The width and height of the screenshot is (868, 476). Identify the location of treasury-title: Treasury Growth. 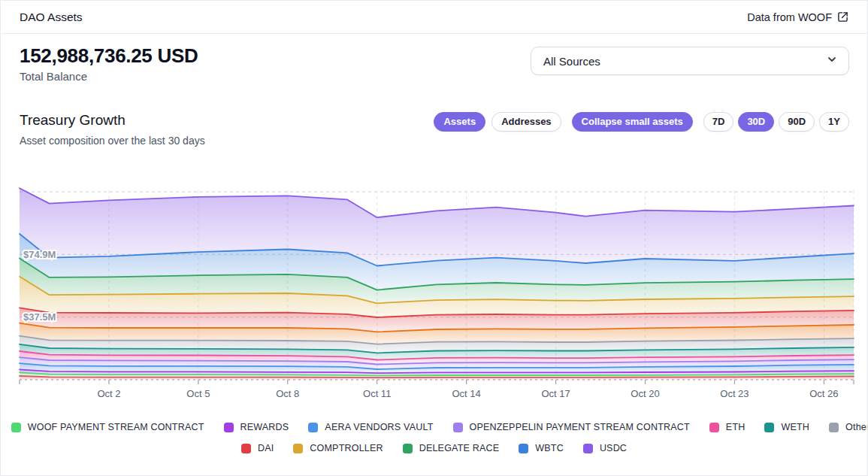
(113, 120).